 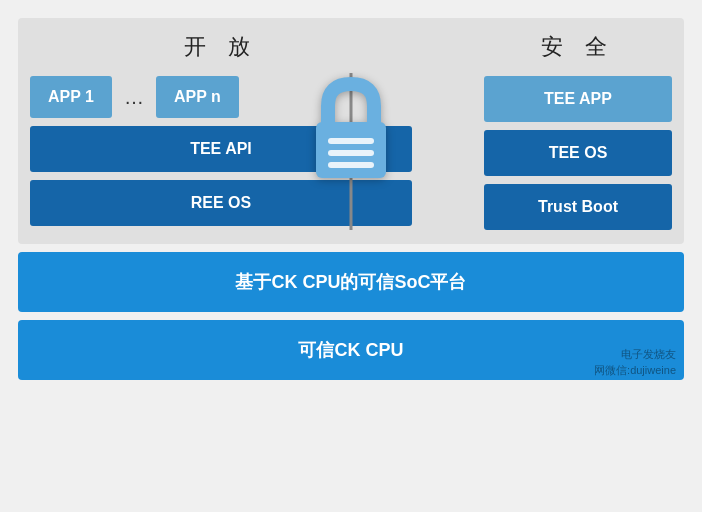 I want to click on watermark-line2: 网微信:dujiweine, so click(x=635, y=370).